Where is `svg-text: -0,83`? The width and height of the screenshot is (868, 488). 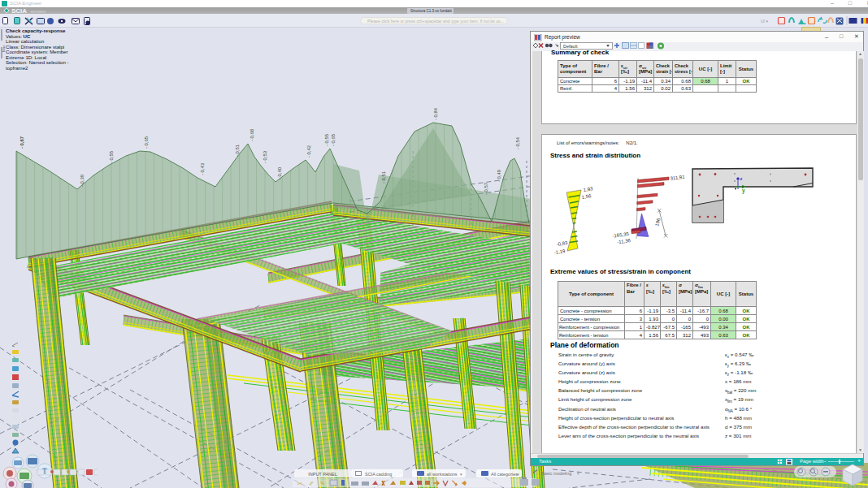
svg-text: -0,83 is located at coordinates (562, 244).